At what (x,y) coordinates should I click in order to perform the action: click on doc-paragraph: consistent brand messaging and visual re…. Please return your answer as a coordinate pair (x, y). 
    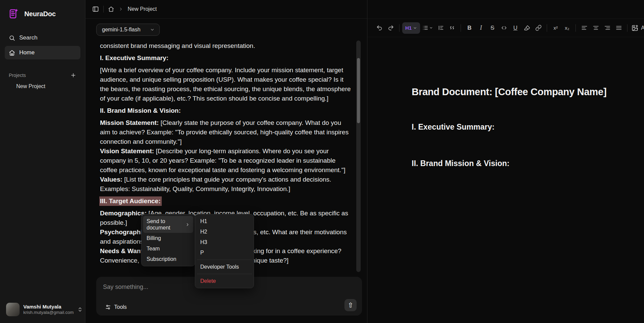
    Looking at the image, I should click on (226, 46).